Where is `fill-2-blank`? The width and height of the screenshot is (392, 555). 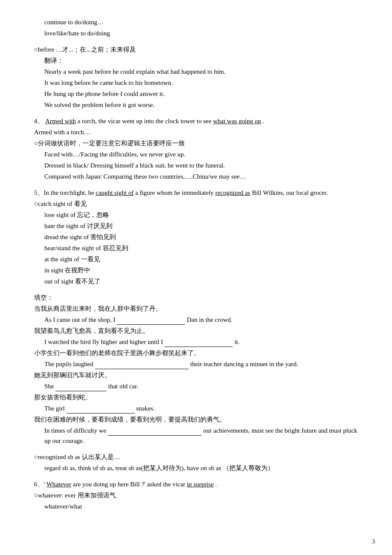 fill-2-blank is located at coordinates (199, 343).